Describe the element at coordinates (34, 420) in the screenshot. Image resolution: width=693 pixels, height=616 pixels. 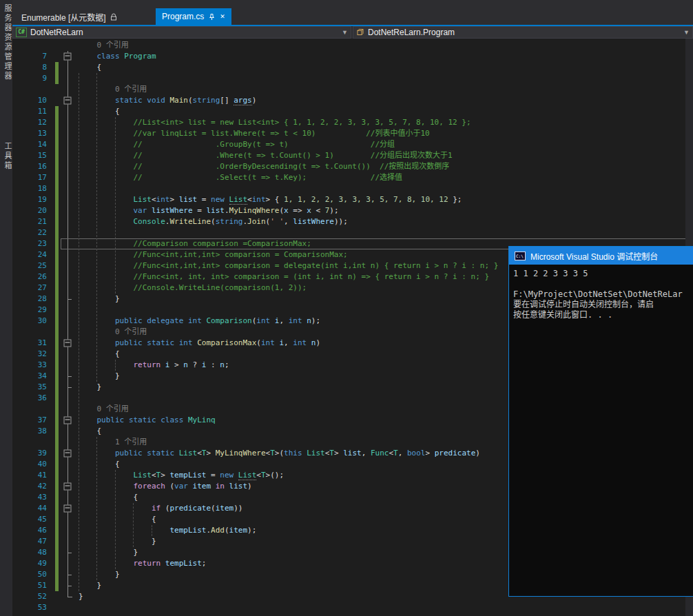
I see `line-number: 37` at that location.